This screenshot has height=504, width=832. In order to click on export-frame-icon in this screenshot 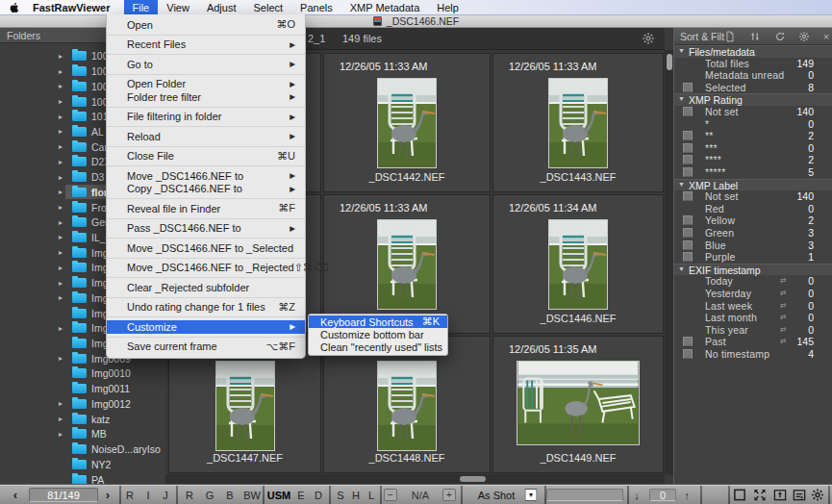, I will do `click(781, 494)`.